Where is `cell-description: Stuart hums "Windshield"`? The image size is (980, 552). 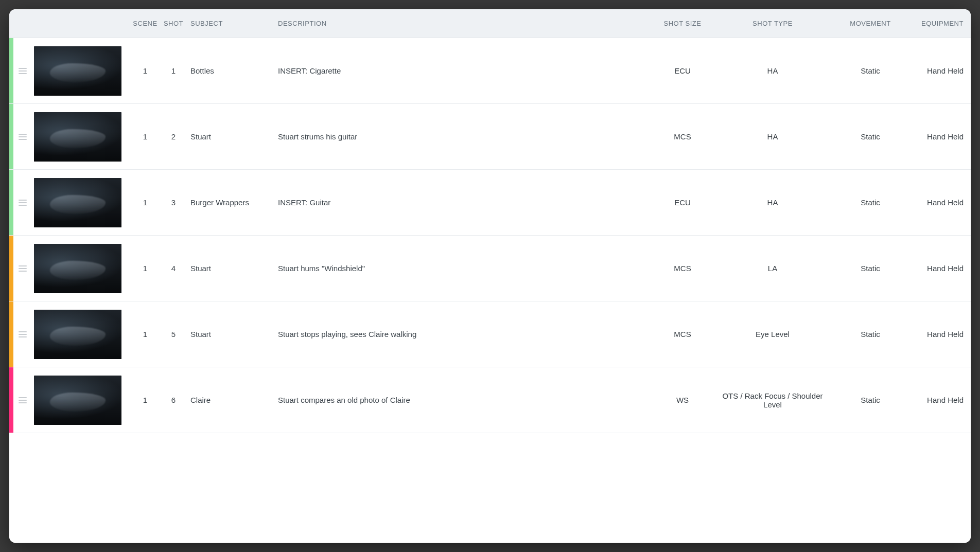
cell-description: Stuart hums "Windshield" is located at coordinates (463, 269).